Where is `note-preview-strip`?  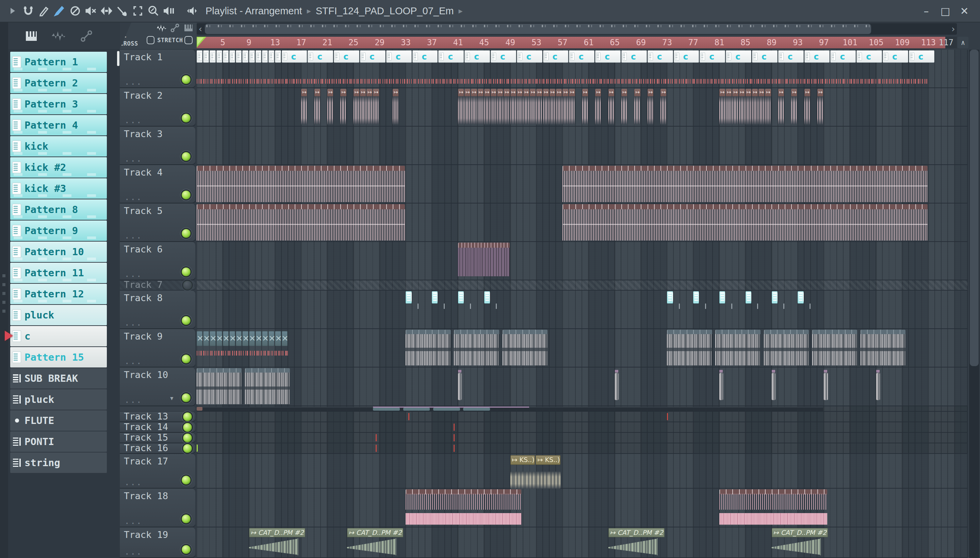
note-preview-strip is located at coordinates (563, 81).